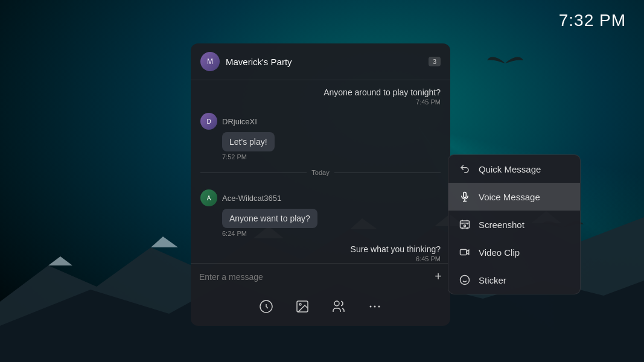  Describe the element at coordinates (514, 224) in the screenshot. I see `menu-item-screenshot: Screenshot` at that location.